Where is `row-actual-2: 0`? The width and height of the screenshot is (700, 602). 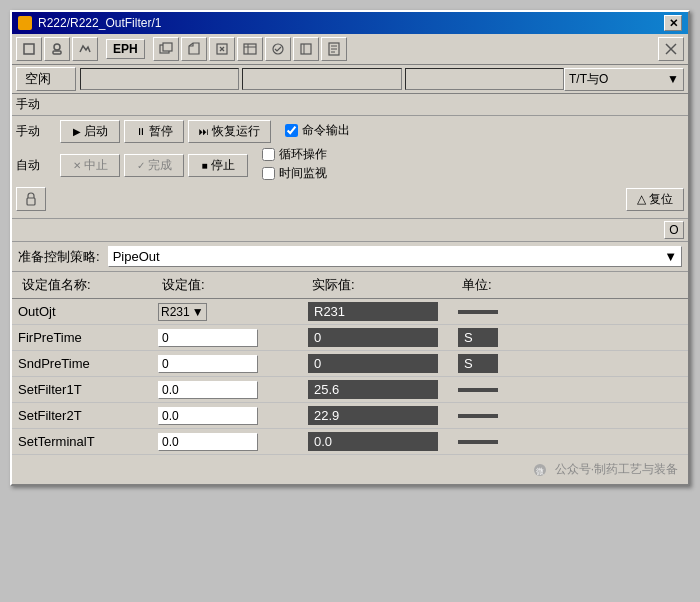
row-actual-2: 0 is located at coordinates (377, 364).